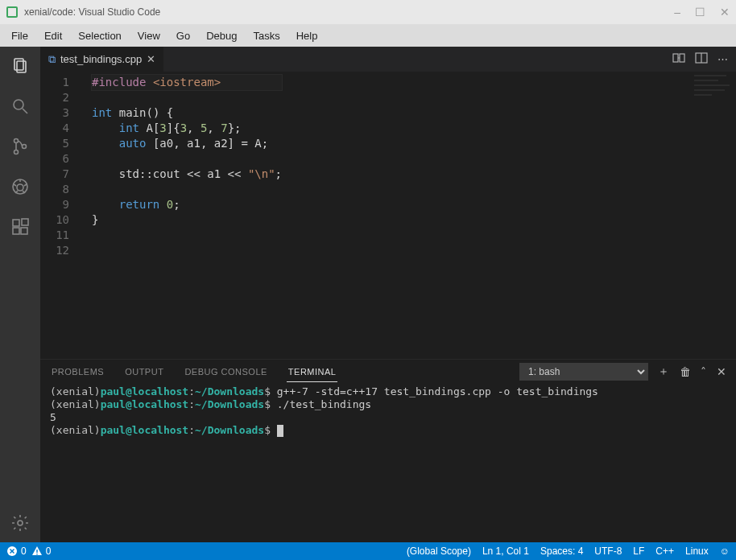 Image resolution: width=736 pixels, height=560 pixels. I want to click on app-icon, so click(12, 12).